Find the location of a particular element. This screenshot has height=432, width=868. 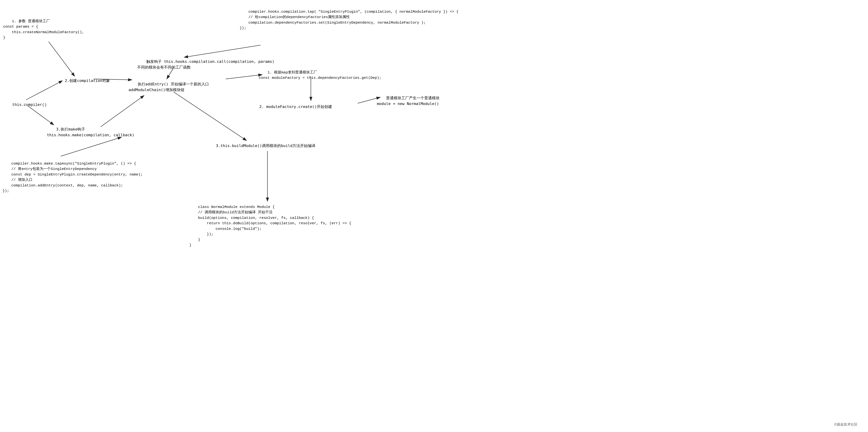

normal-module-new-node: 普通模块工厂产生一个普通模块 module = new NormalModule… is located at coordinates (408, 101).